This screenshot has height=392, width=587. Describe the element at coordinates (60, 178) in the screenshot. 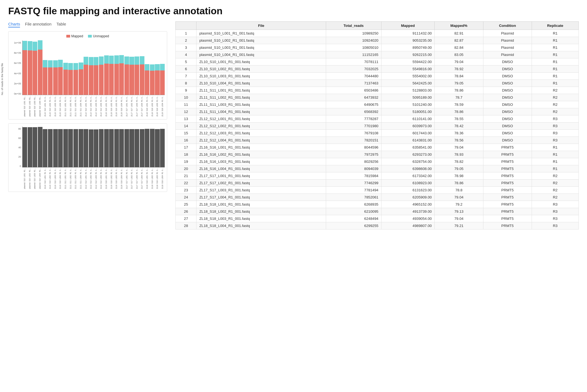

I see `pct-x-label: ZL10_S10_L004_R1_001.fastq` at that location.